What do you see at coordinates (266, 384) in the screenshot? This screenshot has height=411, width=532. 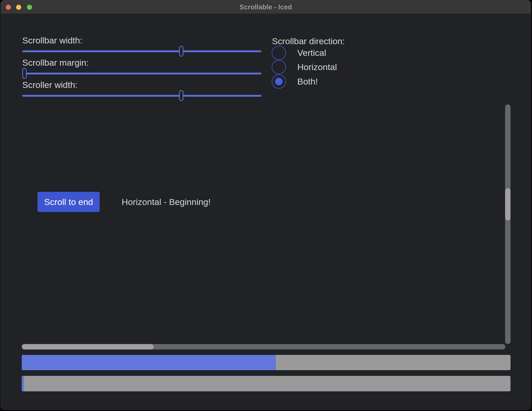 I see `vertical-progress-bar` at bounding box center [266, 384].